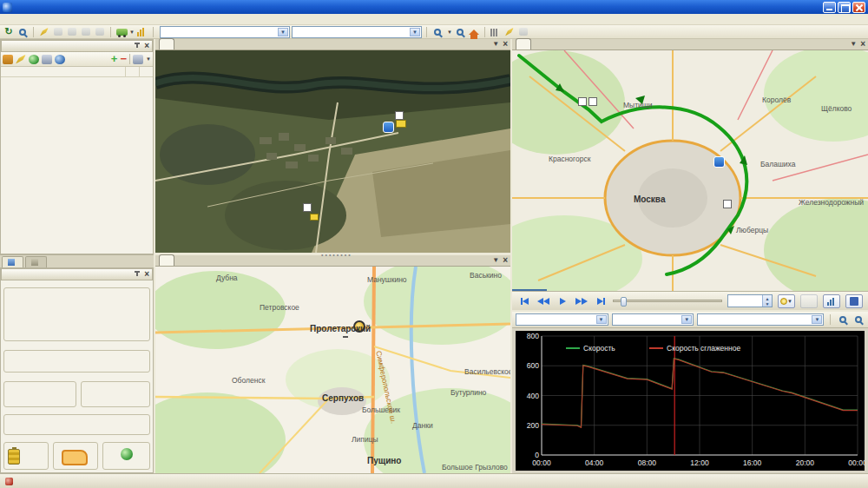 This screenshot has width=868, height=488. I want to click on map-label: Липицы, so click(365, 439).